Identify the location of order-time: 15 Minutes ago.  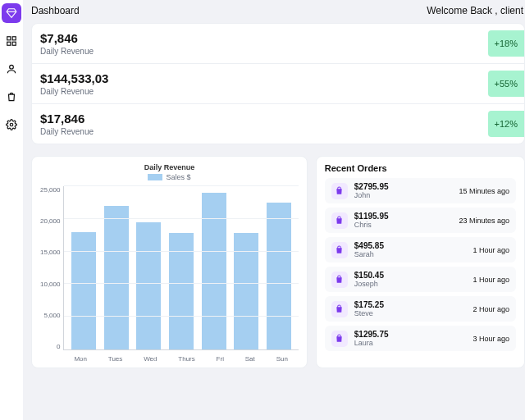
(484, 191).